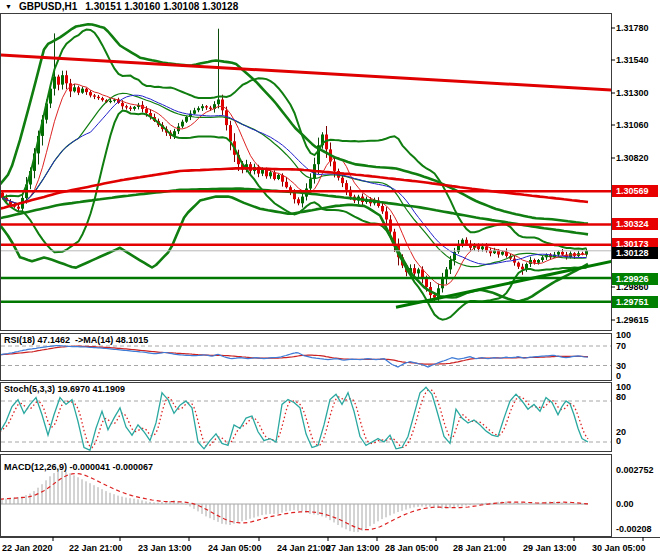  What do you see at coordinates (619, 548) in the screenshot?
I see `time-tick-label: 30 Jan 05:00` at bounding box center [619, 548].